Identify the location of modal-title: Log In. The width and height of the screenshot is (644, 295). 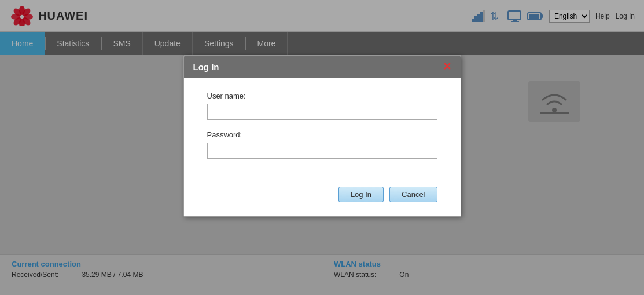
(206, 67).